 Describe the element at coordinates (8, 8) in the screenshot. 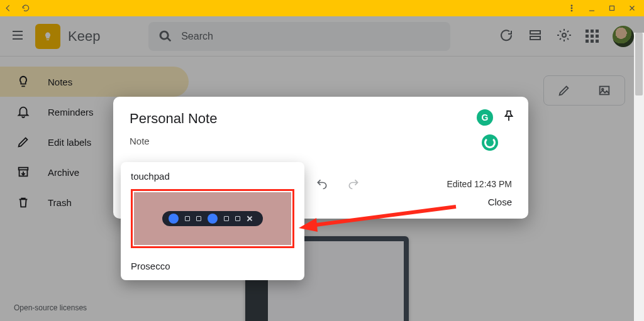

I see `back-icon` at that location.